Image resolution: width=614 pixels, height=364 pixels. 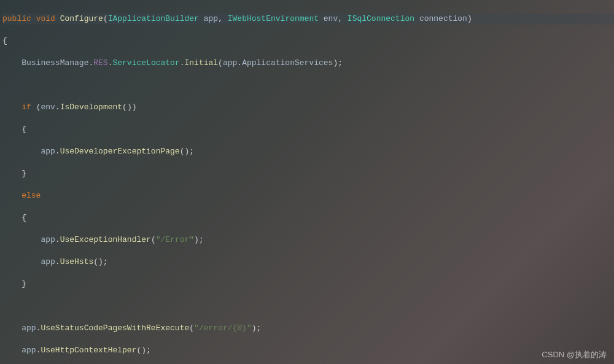 I want to click on code-line: else, so click(x=308, y=196).